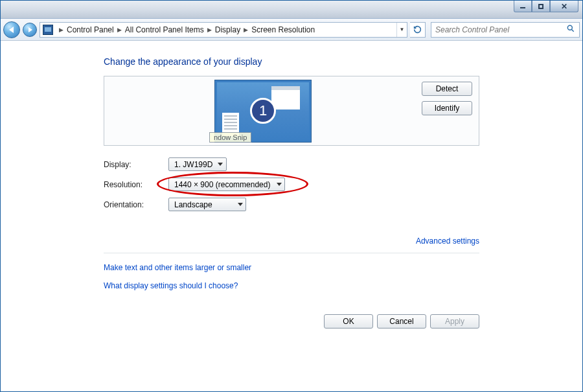  What do you see at coordinates (447, 108) in the screenshot?
I see `identify-button: Identify` at bounding box center [447, 108].